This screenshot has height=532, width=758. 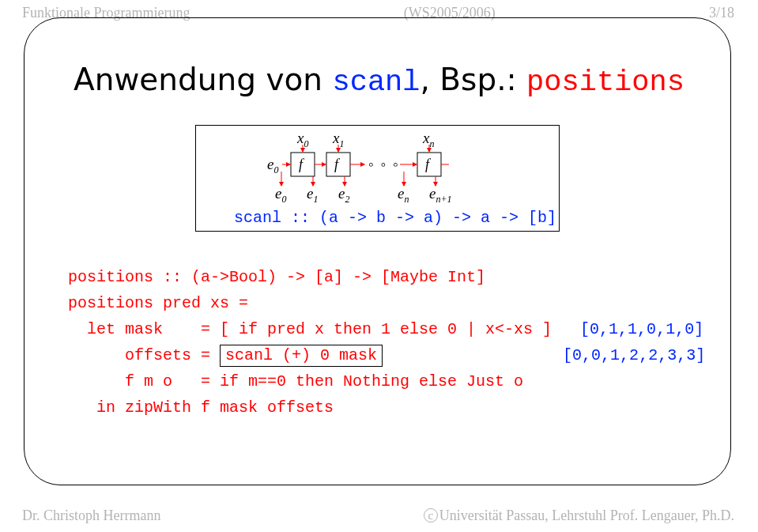 What do you see at coordinates (202, 79) in the screenshot?
I see `title-text-1: Anwendung von` at bounding box center [202, 79].